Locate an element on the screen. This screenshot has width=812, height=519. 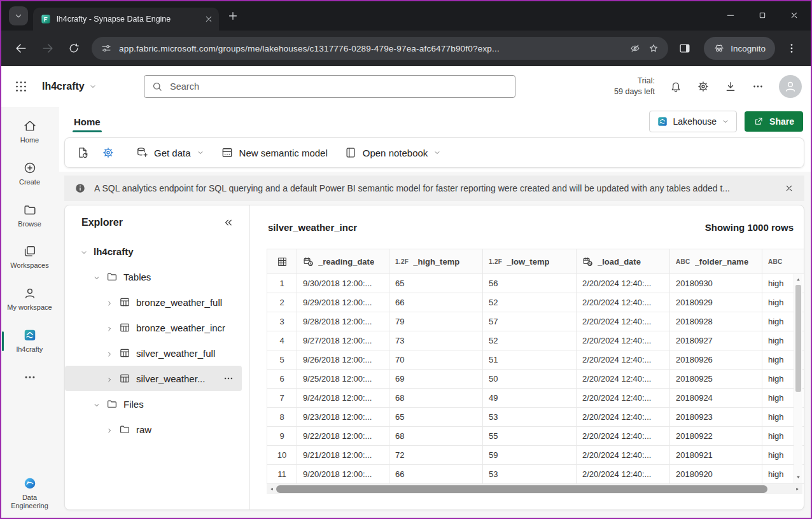
window-minimize-button is located at coordinates (731, 15).